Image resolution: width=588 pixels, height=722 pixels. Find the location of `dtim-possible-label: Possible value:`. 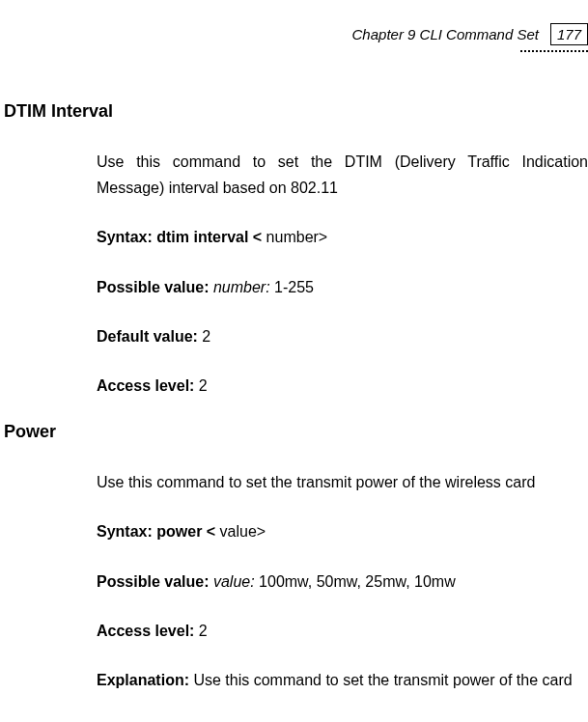

dtim-possible-label: Possible value: is located at coordinates (154, 288).